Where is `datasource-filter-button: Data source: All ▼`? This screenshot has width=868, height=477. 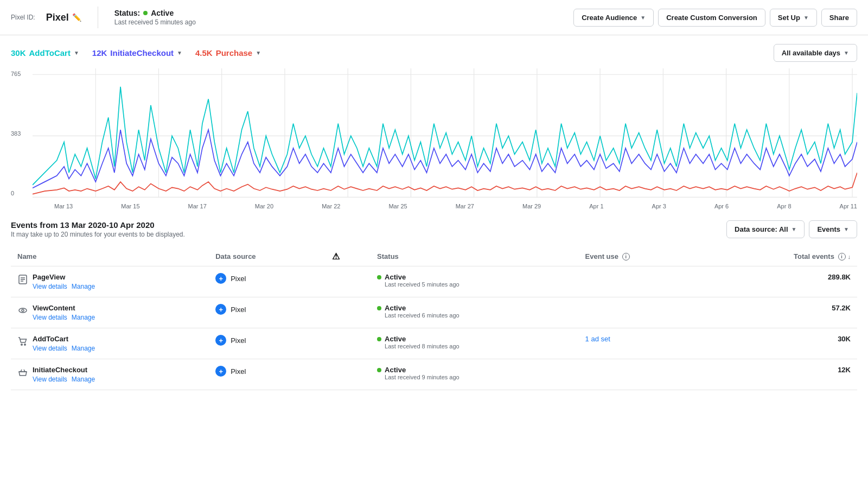
datasource-filter-button: Data source: All ▼ is located at coordinates (765, 229).